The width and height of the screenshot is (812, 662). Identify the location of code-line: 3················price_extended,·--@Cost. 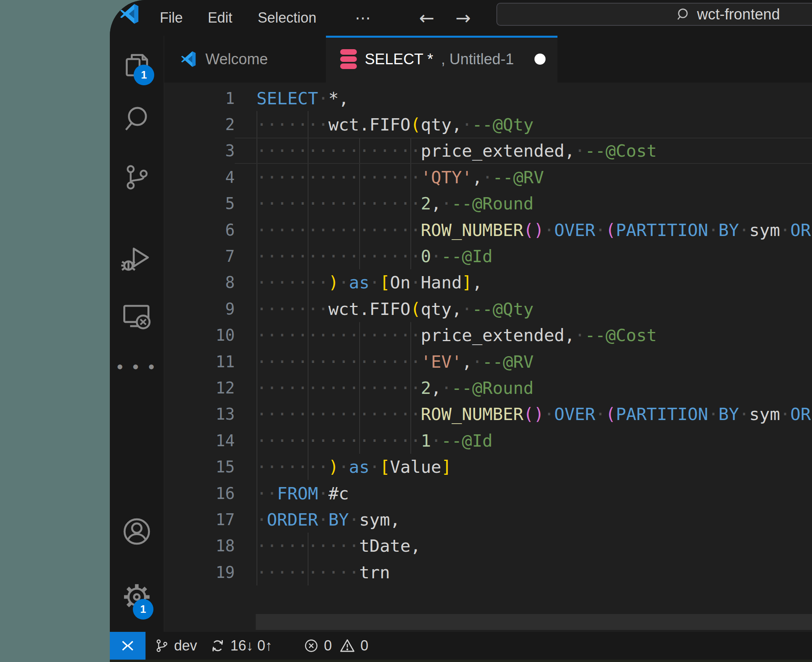
(488, 151).